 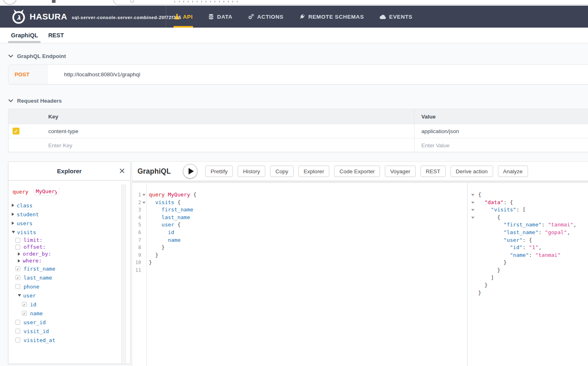 I want to click on result-line: "name": "tanmai", so click(x=528, y=256).